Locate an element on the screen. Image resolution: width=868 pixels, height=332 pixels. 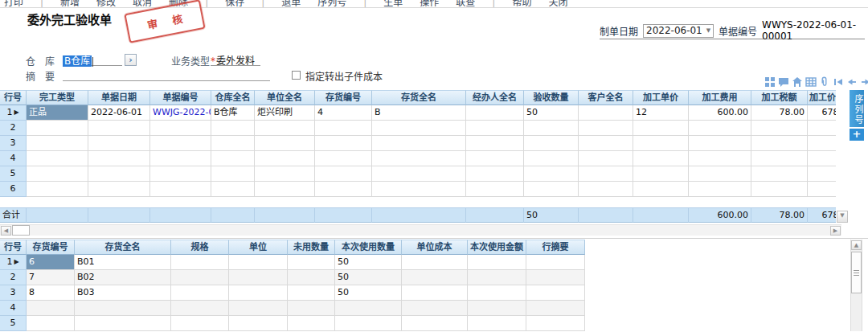
cell: B仓库 is located at coordinates (233, 113).